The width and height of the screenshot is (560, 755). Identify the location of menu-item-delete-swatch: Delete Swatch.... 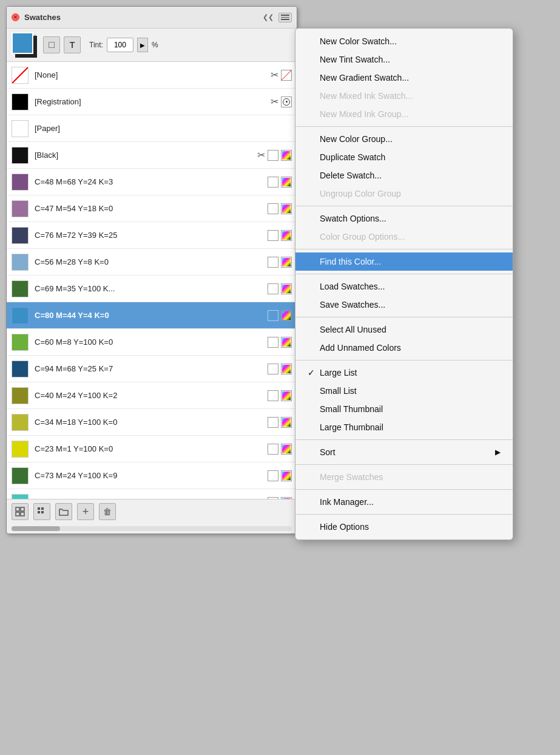
(404, 175).